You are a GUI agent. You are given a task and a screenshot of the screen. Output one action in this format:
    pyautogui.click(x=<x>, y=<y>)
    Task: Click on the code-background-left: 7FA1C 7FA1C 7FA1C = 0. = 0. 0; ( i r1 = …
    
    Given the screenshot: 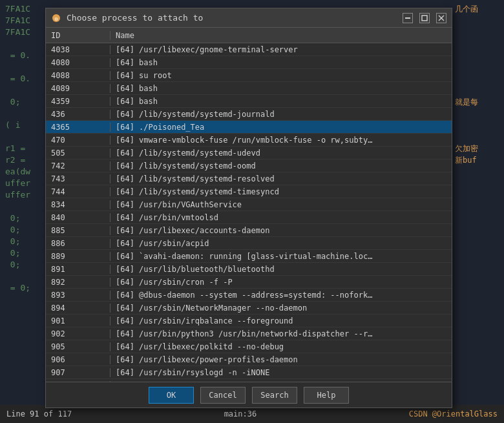 What is the action you would take?
    pyautogui.click(x=25, y=212)
    